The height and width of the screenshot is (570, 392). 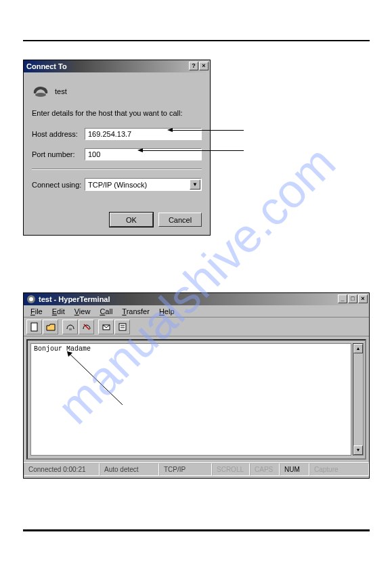 I want to click on help-button: ?, so click(x=194, y=66).